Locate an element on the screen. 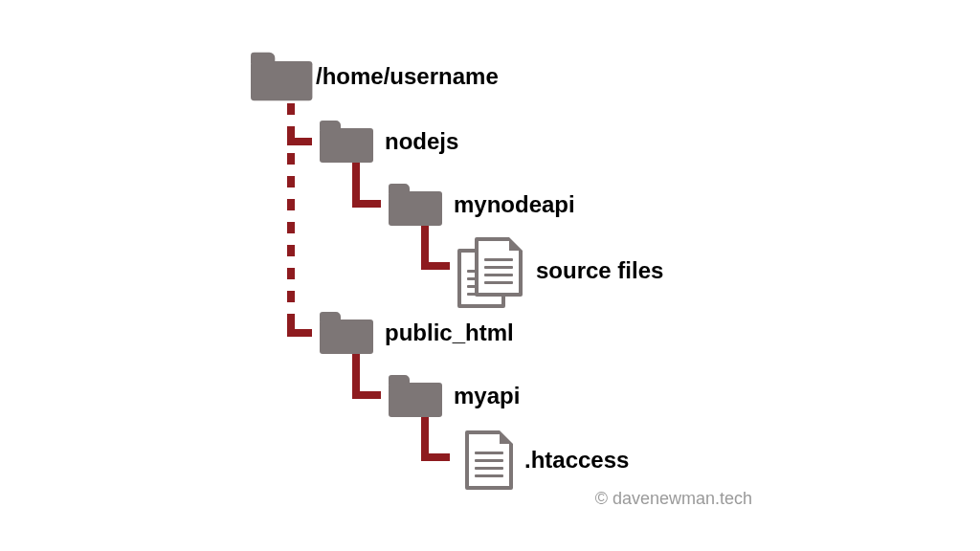  tree-node-root: /home/username is located at coordinates (375, 77).